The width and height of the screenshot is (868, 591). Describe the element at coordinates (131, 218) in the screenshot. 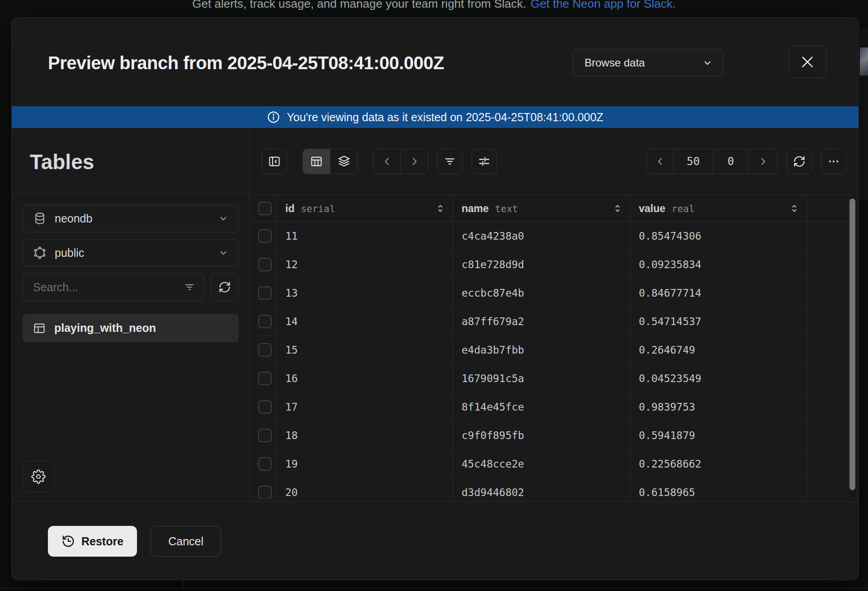

I see `database-selector: neondb` at that location.